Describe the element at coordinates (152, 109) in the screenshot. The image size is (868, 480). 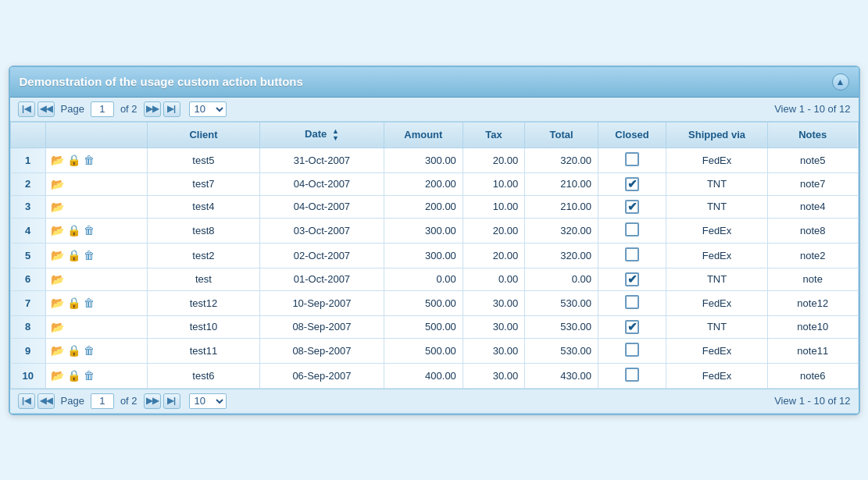
I see `next-page-button-top: ▶▶` at that location.